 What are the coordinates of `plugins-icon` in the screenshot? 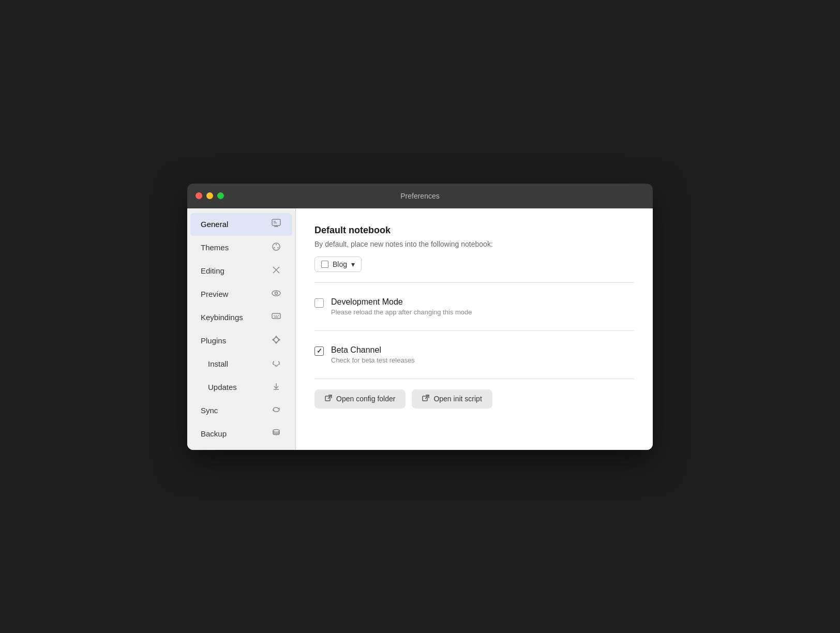 It's located at (276, 341).